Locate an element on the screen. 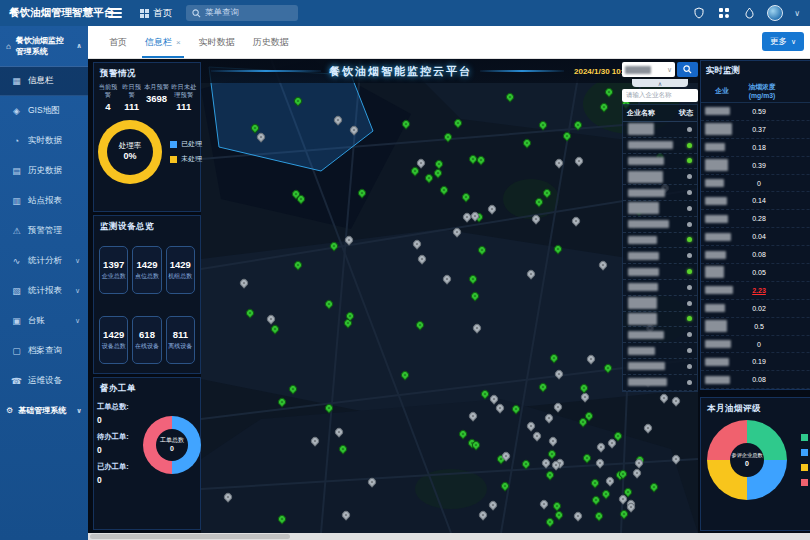 Image resolution: width=810 pixels, height=540 pixels. realtime-row: 0.042024-01-30 10:03:00 is located at coordinates (756, 237).